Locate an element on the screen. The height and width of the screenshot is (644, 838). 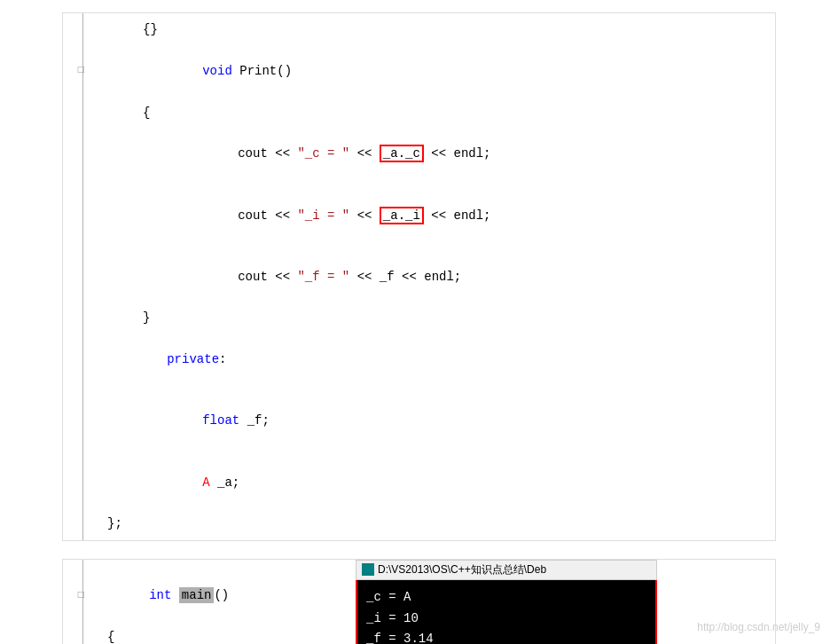
line-cout-i: cout << "_i = " << _a._i << endl; is located at coordinates (433, 215).